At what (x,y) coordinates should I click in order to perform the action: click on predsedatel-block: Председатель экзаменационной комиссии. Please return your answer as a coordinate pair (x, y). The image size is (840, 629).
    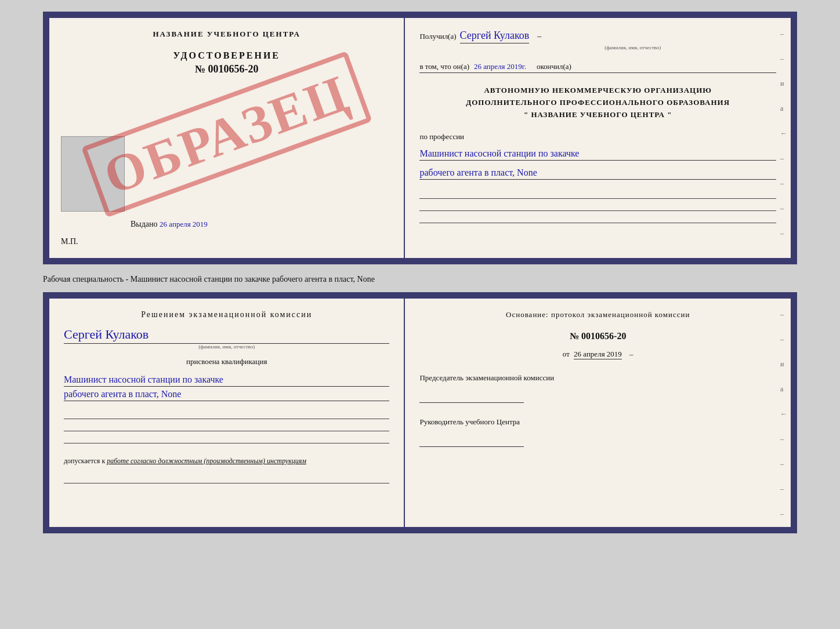
    Looking at the image, I should click on (598, 388).